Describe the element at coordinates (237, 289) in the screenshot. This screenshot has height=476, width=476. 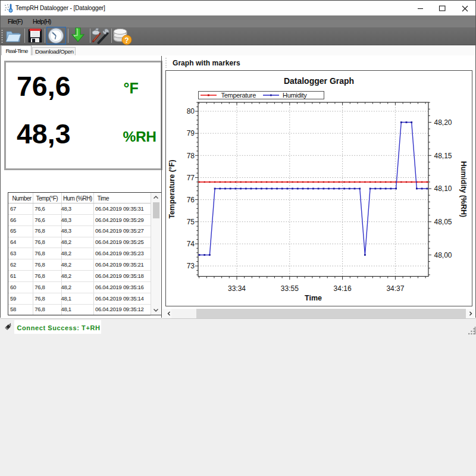
I see `svg-text: 33:34` at that location.